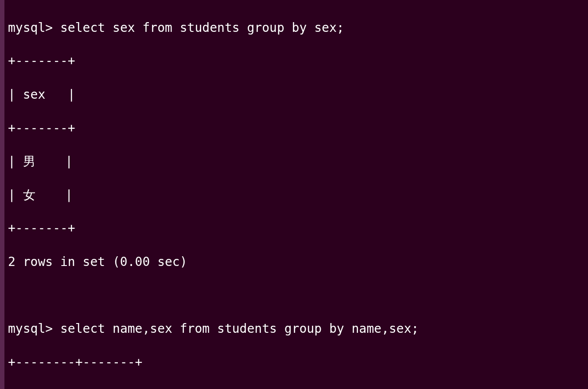 Image resolution: width=588 pixels, height=389 pixels. What do you see at coordinates (2, 195) in the screenshot?
I see `window-sidebar` at bounding box center [2, 195].